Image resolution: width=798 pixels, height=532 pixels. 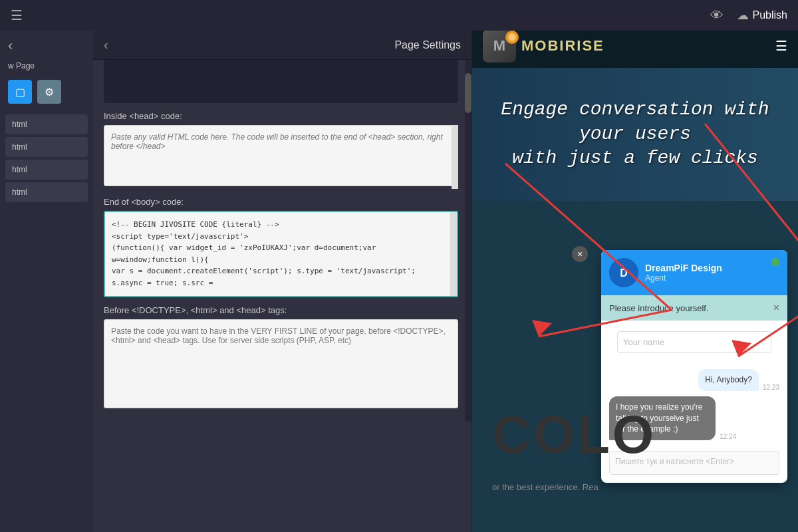 What do you see at coordinates (281, 254) in the screenshot?
I see `body-code-area: <!-- BEGIN JIVOSITE CODE {literal} --> <…` at bounding box center [281, 254].